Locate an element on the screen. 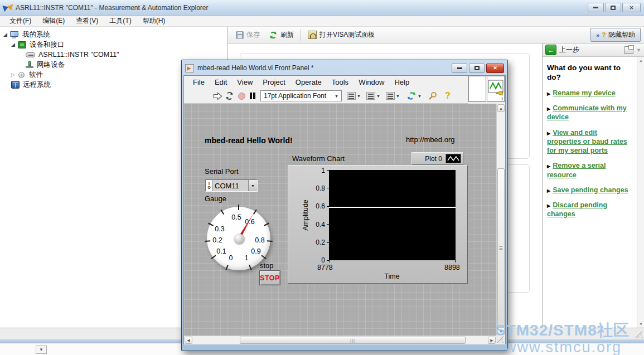  panes-icon is located at coordinates (629, 50).